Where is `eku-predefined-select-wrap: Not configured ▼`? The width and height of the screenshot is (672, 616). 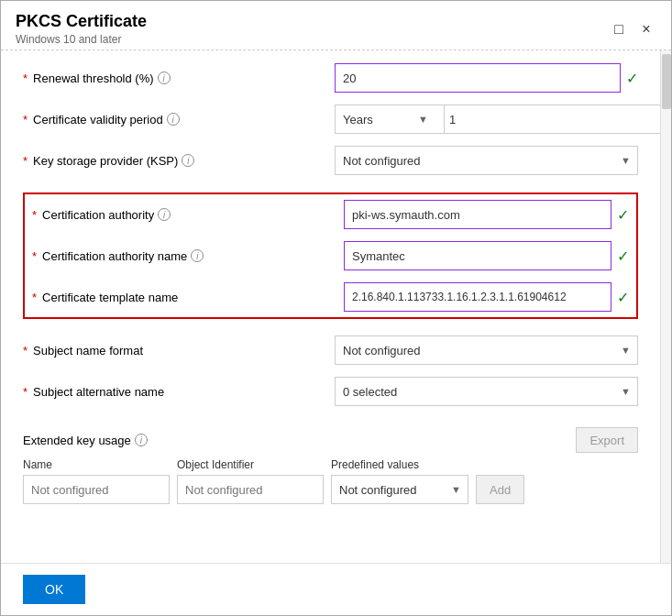
eku-predefined-select-wrap: Not configured ▼ is located at coordinates (400, 490).